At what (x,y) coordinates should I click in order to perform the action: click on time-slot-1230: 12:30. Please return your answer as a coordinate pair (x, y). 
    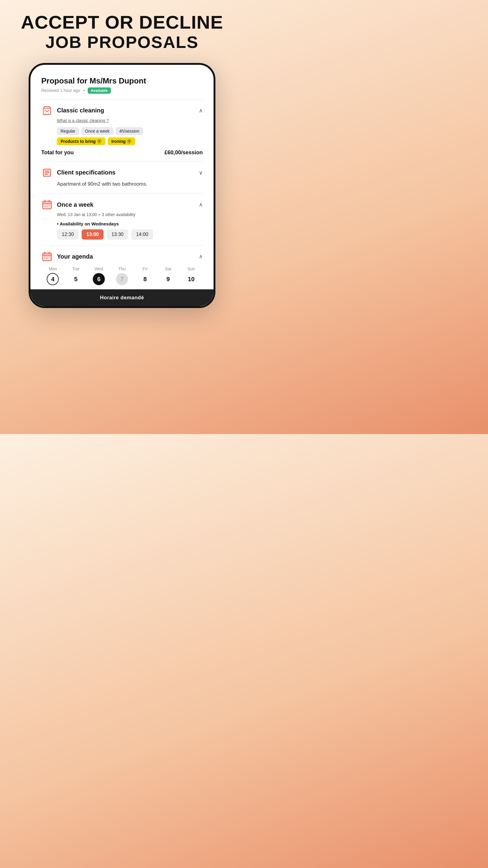
    Looking at the image, I should click on (68, 235).